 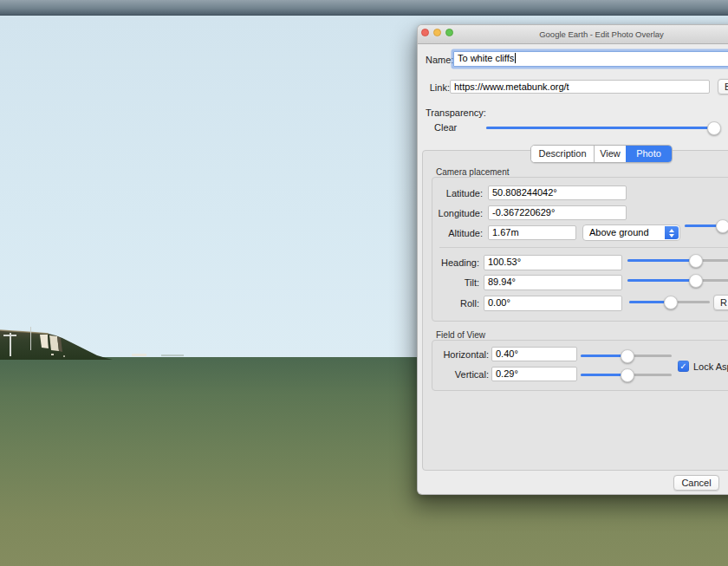 What do you see at coordinates (619, 232) in the screenshot?
I see `altitude-mode-value: Above ground` at bounding box center [619, 232].